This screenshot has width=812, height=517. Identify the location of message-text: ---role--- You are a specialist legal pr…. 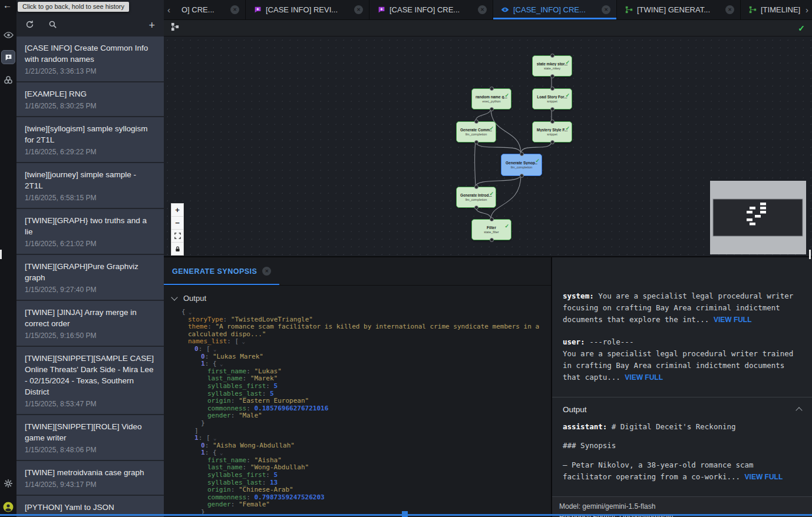
(680, 359).